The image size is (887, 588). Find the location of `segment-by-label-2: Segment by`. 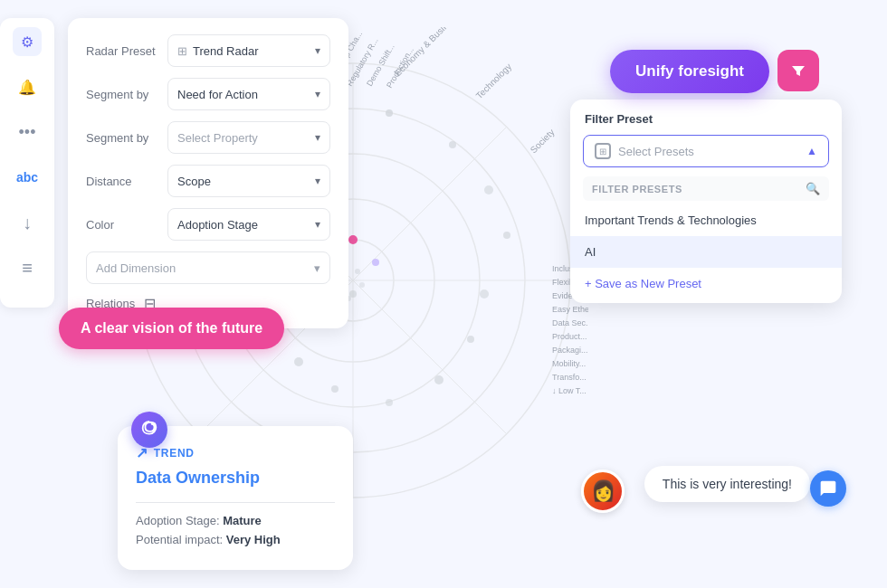

segment-by-label-2: Segment by is located at coordinates (127, 138).